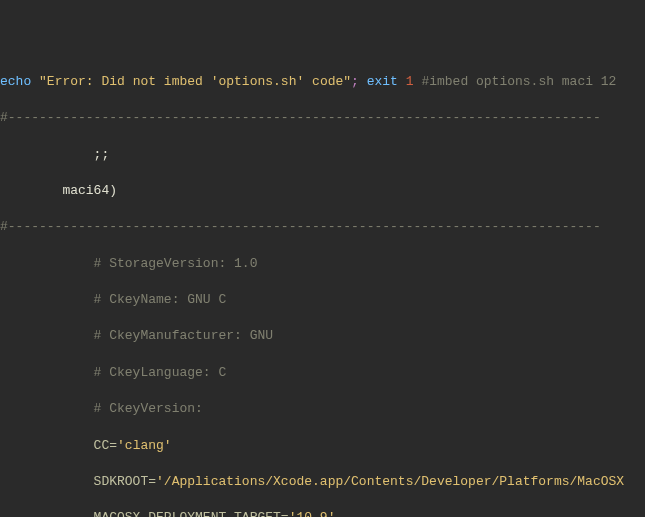 Image resolution: width=645 pixels, height=517 pixels. What do you see at coordinates (322, 191) in the screenshot?
I see `code-line: maci64)` at bounding box center [322, 191].